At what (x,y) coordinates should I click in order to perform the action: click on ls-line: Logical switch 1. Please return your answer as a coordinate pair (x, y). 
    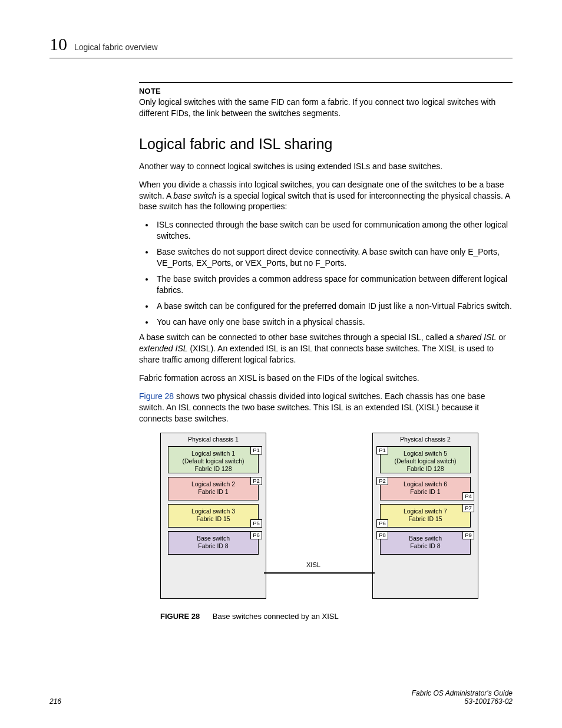
    Looking at the image, I should click on (213, 453).